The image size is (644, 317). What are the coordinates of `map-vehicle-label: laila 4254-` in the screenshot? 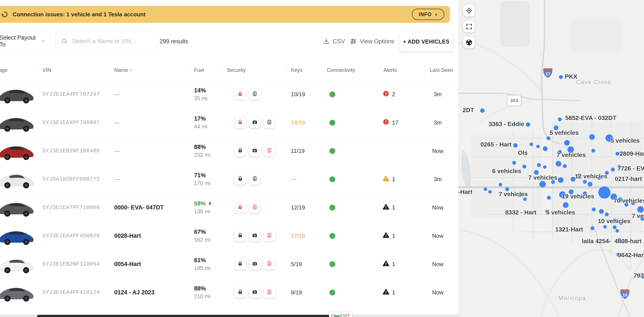 It's located at (596, 241).